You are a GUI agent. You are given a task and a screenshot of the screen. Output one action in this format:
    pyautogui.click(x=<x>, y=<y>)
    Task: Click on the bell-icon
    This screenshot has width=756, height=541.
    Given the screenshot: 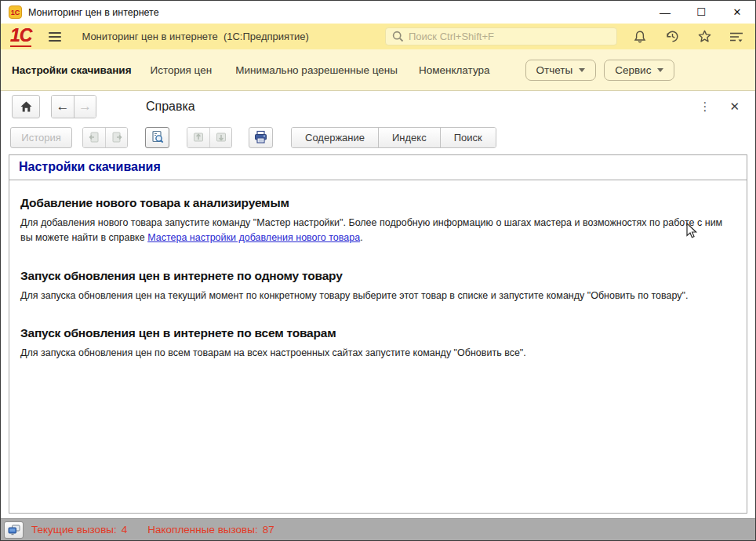 What is the action you would take?
    pyautogui.click(x=640, y=37)
    